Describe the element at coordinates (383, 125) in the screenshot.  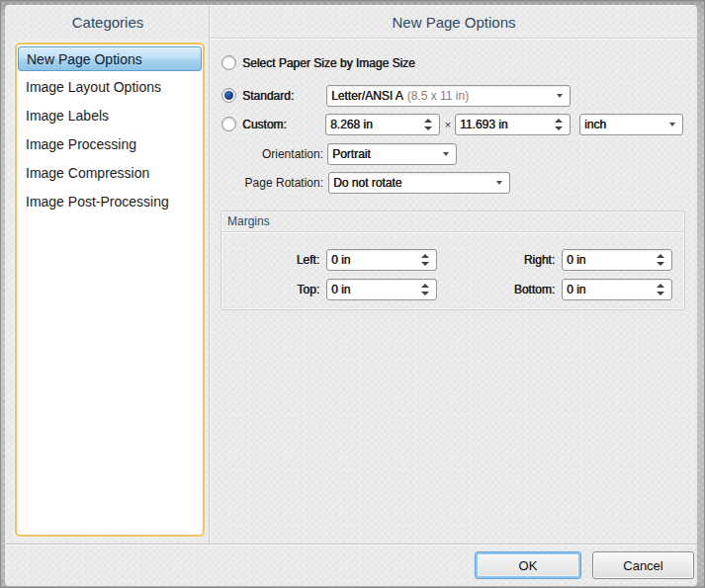
I see `custom-width-spinner: 8.268 in` at that location.